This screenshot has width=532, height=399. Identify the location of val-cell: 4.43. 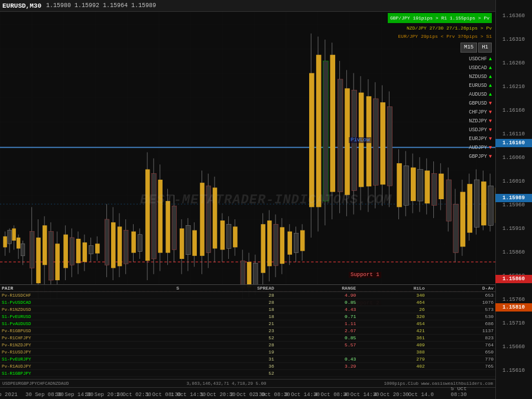
(317, 310).